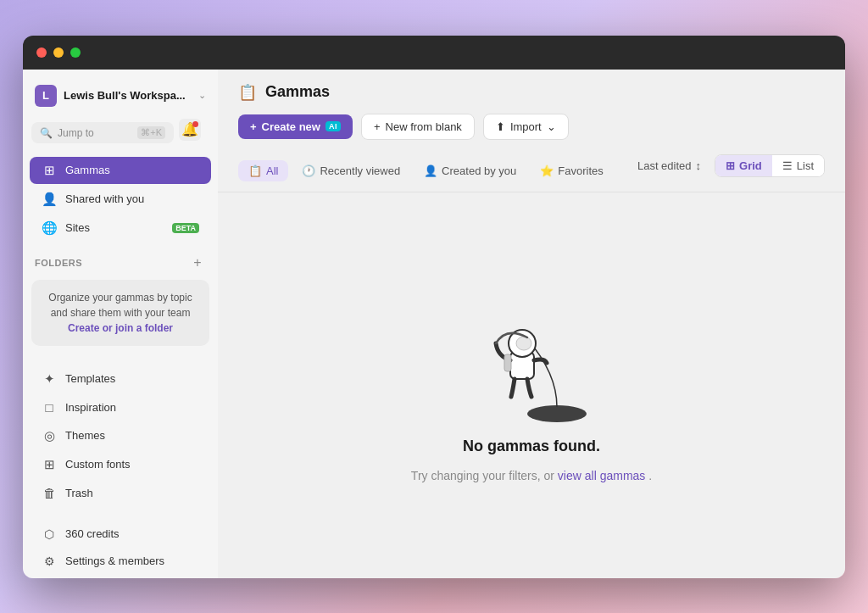 Image resolution: width=868 pixels, height=613 pixels. What do you see at coordinates (103, 132) in the screenshot?
I see `search-bar: 🔍 Jump to ⌘+K` at bounding box center [103, 132].